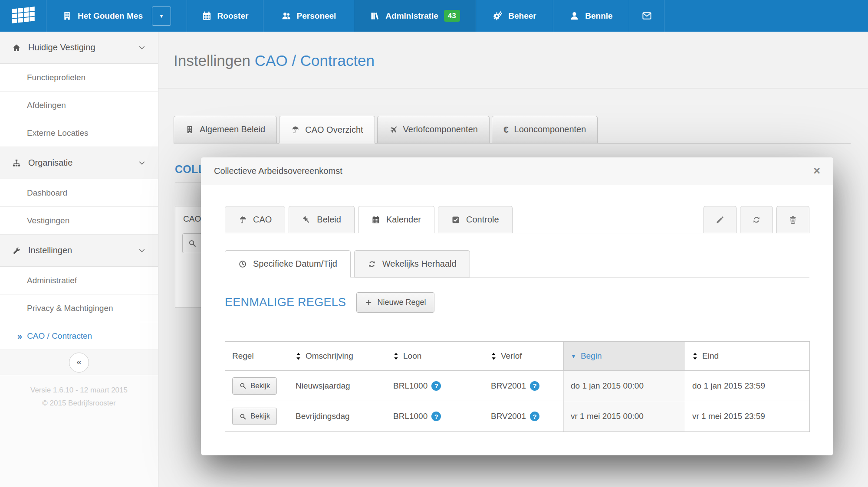 The width and height of the screenshot is (868, 487). What do you see at coordinates (79, 336) in the screenshot?
I see `sidebar-item-cao-contracten: » CAO / Contracten` at bounding box center [79, 336].